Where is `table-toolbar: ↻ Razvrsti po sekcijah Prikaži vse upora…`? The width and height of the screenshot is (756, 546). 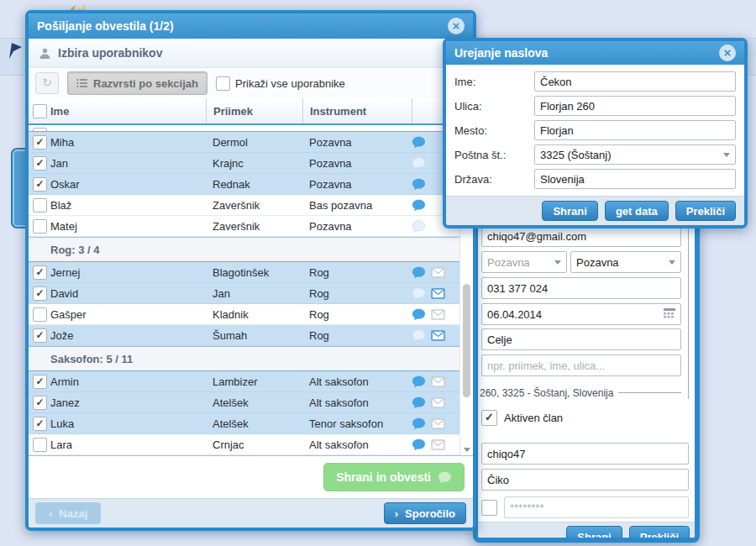
table-toolbar: ↻ Razvrsti po sekcijah Prikaži vse upora… is located at coordinates (250, 83).